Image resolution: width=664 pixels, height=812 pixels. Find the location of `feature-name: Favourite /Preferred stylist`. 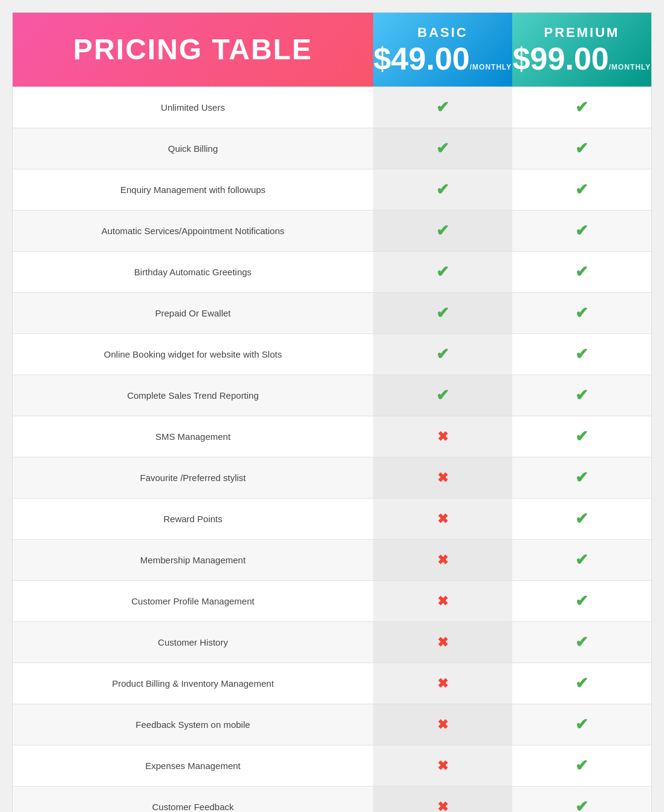

feature-name: Favourite /Preferred stylist is located at coordinates (193, 478).